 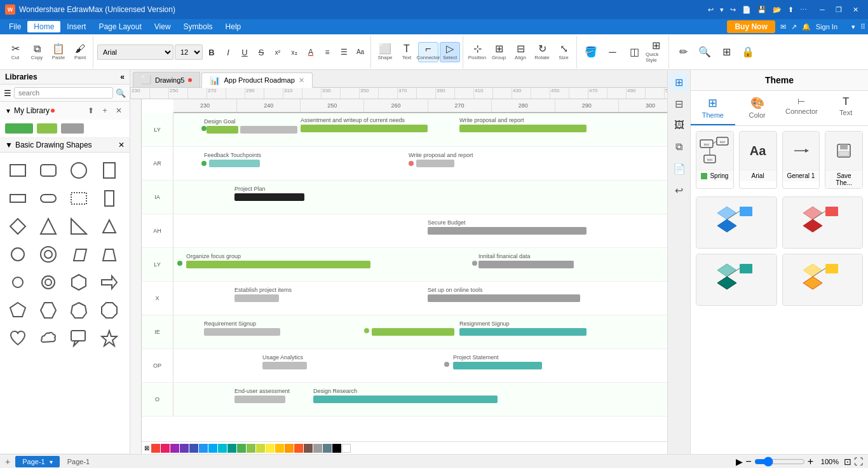 I want to click on undo-dropdown: ▾, so click(x=722, y=10).